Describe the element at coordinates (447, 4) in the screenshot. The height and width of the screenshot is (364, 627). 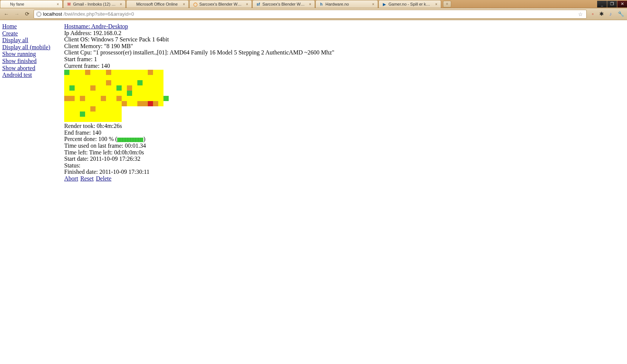
I see `new-tab-button: +` at that location.